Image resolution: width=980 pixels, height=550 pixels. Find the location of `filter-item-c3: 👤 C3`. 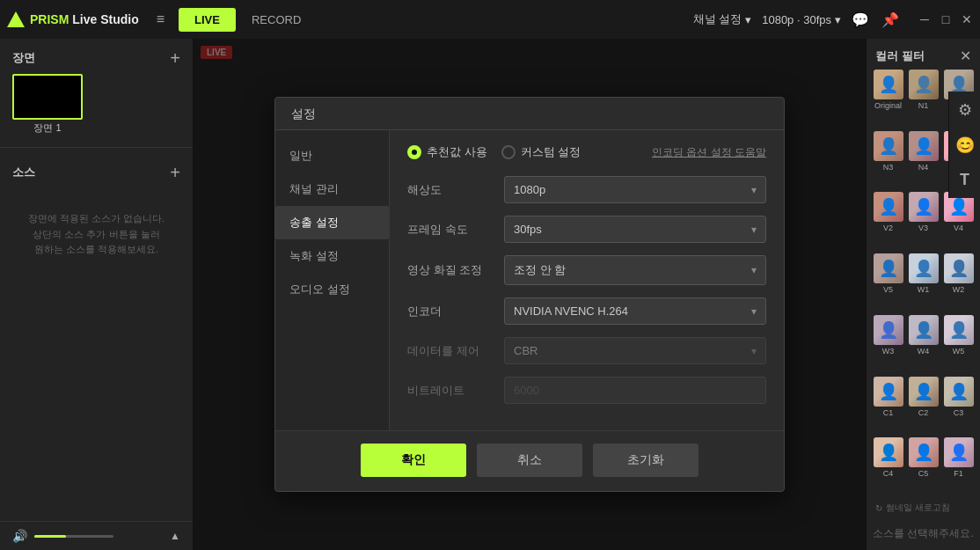

filter-item-c3: 👤 C3 is located at coordinates (959, 407).